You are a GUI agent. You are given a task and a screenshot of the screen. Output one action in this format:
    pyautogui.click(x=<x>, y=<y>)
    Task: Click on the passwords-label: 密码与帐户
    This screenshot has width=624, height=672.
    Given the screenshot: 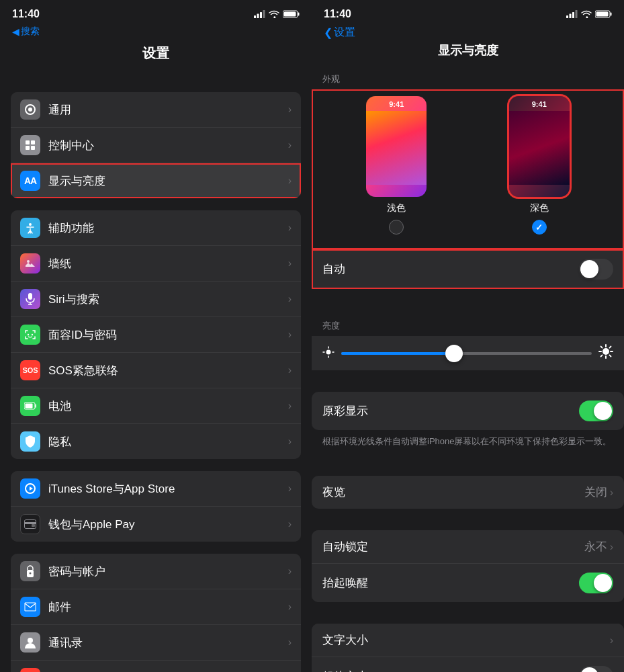 What is the action you would take?
    pyautogui.click(x=168, y=571)
    